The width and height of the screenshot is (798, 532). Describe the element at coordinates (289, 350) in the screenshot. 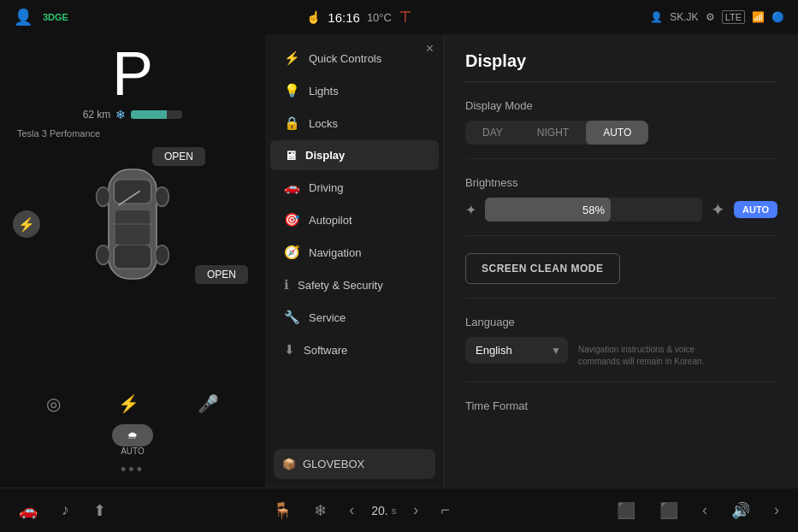

I see `software-icon: ⬇` at that location.